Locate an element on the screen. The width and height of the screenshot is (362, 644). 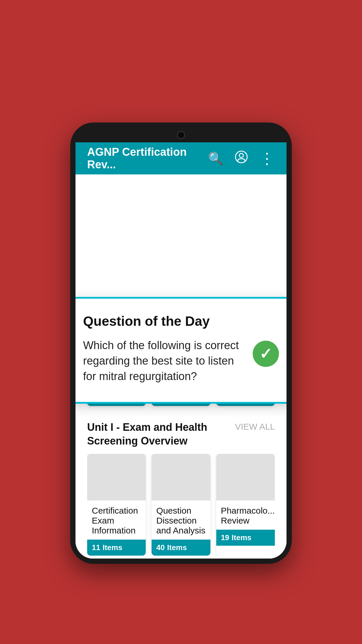
unit-card-image-pharmacology is located at coordinates (245, 477).